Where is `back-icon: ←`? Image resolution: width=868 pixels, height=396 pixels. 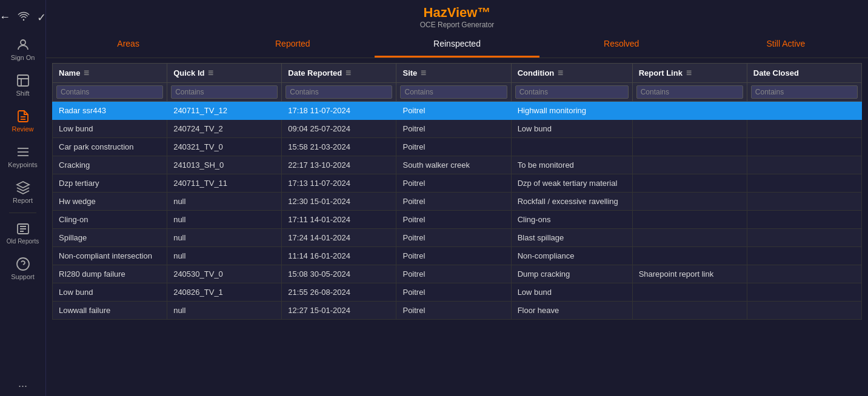 back-icon: ← is located at coordinates (5, 18).